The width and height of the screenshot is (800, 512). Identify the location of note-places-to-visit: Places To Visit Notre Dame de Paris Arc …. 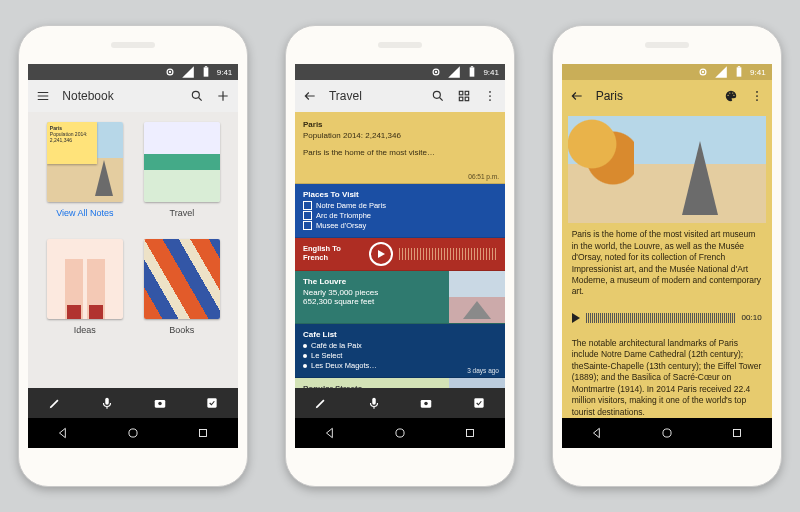
(400, 211).